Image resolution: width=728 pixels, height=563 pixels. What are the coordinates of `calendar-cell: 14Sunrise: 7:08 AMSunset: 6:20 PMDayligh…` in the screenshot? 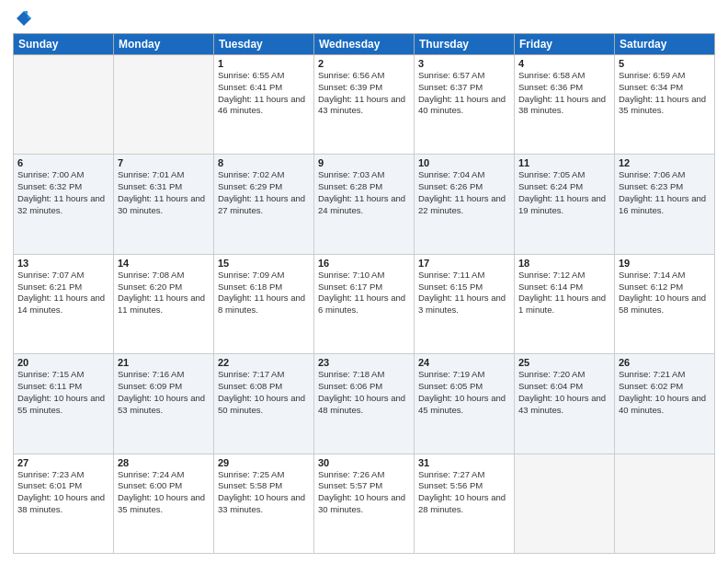 It's located at (164, 304).